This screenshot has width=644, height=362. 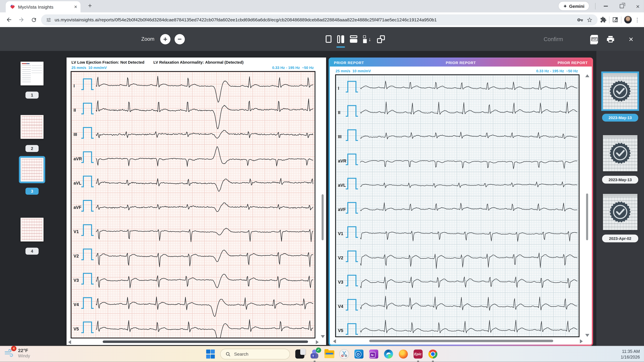 I want to click on reload-button, so click(x=34, y=20).